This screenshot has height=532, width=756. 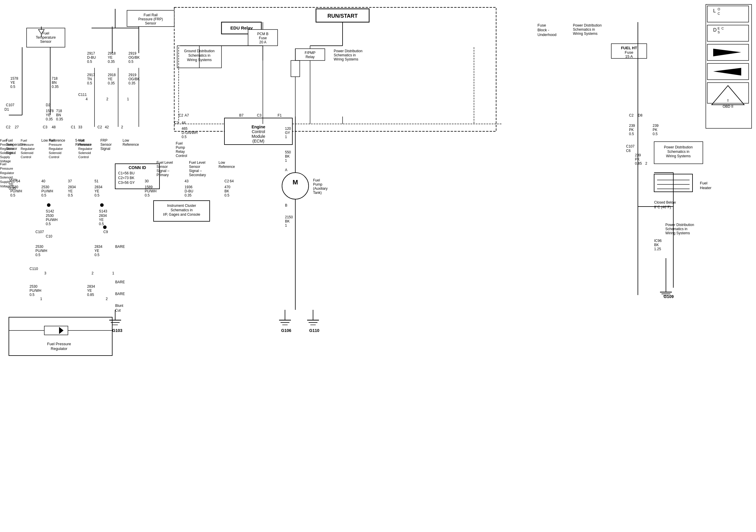 What do you see at coordinates (258, 127) in the screenshot?
I see `ecm-label: Engine` at bounding box center [258, 127].